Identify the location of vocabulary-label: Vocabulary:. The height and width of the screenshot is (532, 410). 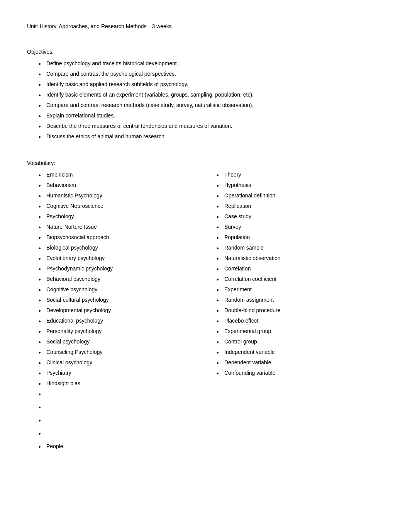
(205, 163).